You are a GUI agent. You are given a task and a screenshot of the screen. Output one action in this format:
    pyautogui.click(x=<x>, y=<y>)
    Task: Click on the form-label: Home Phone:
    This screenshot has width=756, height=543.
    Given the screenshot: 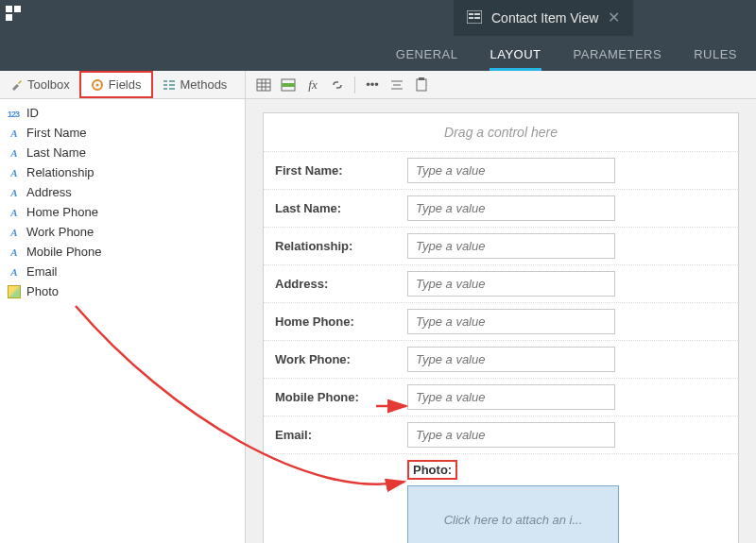 What is the action you would take?
    pyautogui.click(x=341, y=321)
    